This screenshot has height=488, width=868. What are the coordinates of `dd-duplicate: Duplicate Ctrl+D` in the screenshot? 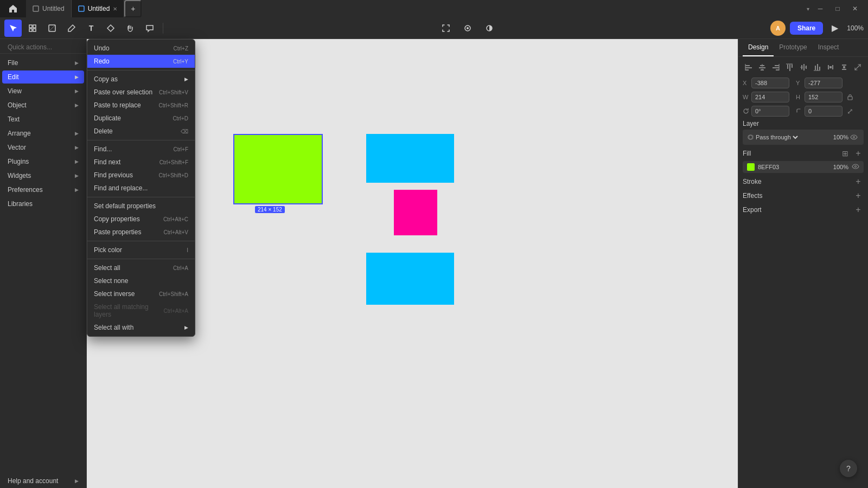 It's located at (141, 118).